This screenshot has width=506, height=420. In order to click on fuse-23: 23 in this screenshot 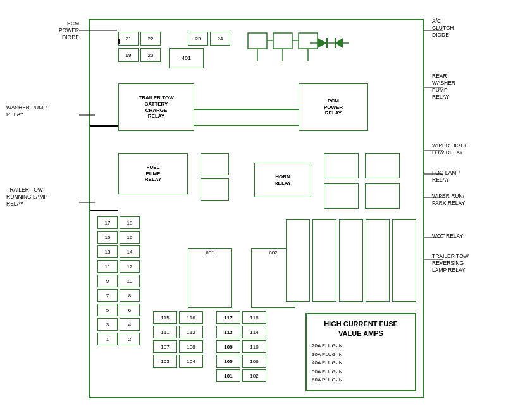, I will do `click(198, 39)`.